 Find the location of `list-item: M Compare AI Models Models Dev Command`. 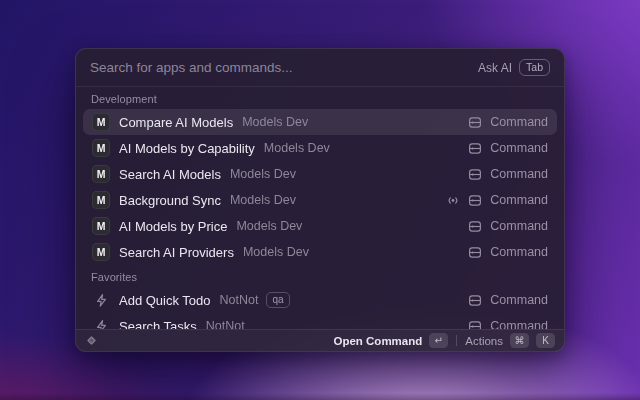

list-item: M Compare AI Models Models Dev Command is located at coordinates (320, 122).